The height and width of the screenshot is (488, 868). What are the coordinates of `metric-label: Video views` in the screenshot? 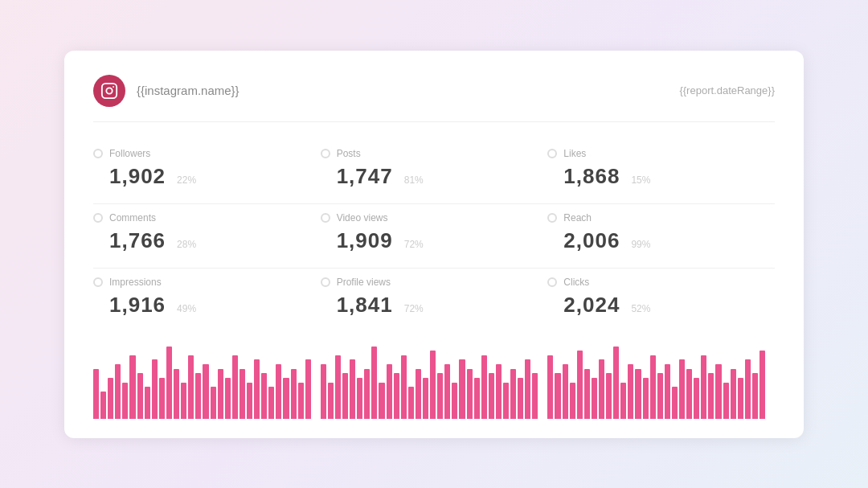 It's located at (362, 218).